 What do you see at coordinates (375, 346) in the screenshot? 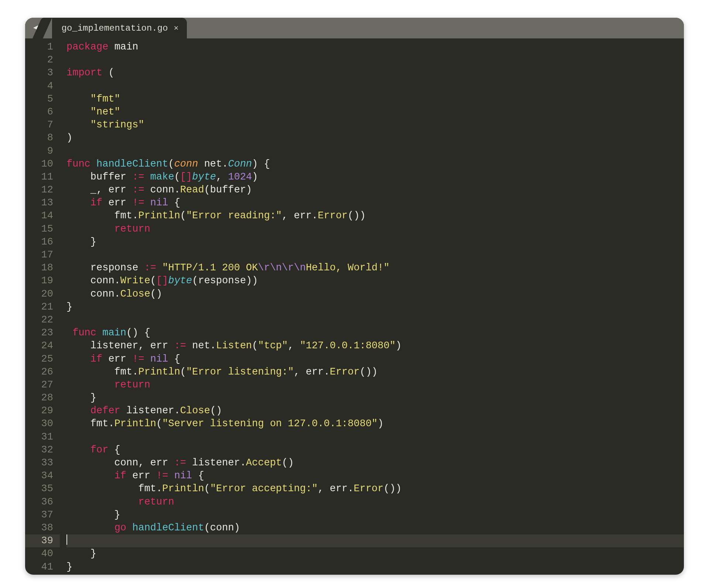
I see `code-line: listener, err := net.Listen("tcp", "127.…` at bounding box center [375, 346].